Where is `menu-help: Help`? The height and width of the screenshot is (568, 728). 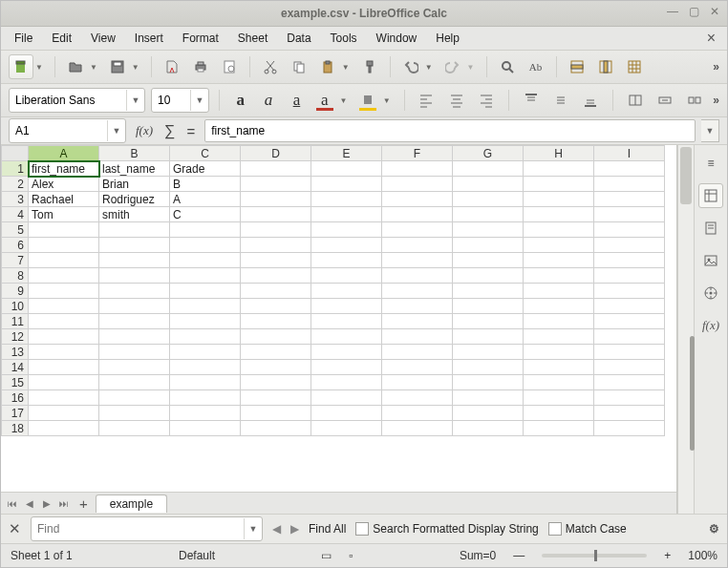 menu-help: Help is located at coordinates (447, 38).